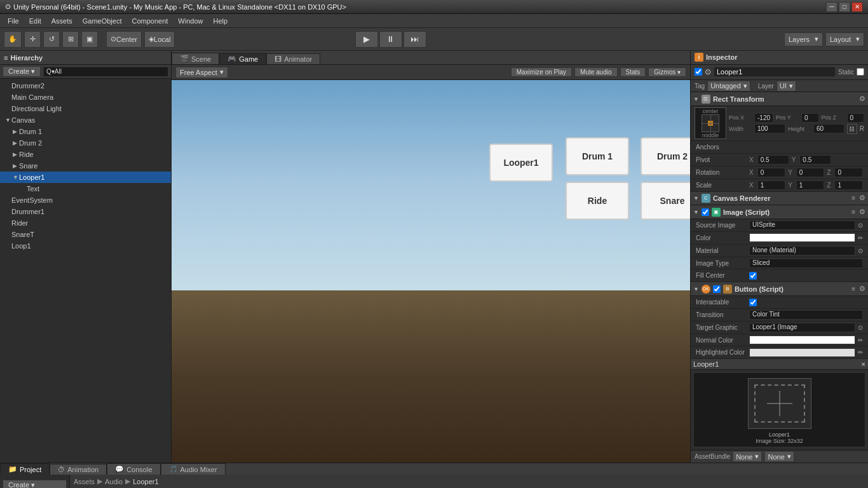 Image resolution: width=868 pixels, height=488 pixels. I want to click on object-name-input, so click(775, 72).